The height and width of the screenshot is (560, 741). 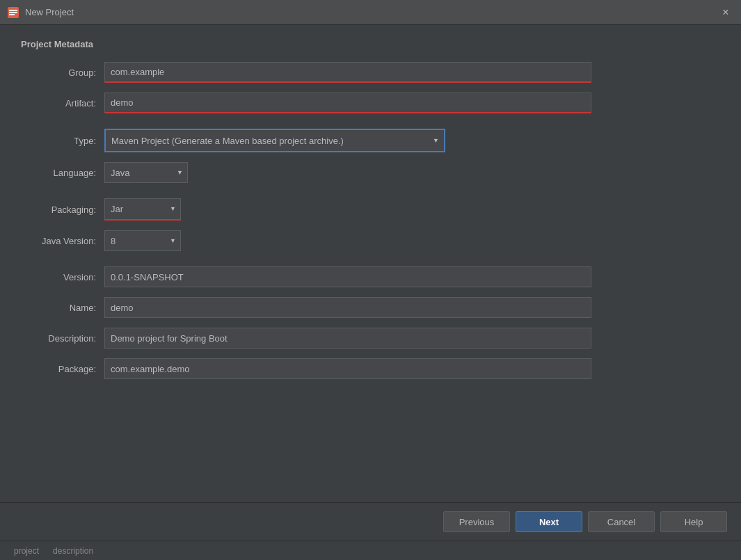 What do you see at coordinates (63, 277) in the screenshot?
I see `version-label: Version:` at bounding box center [63, 277].